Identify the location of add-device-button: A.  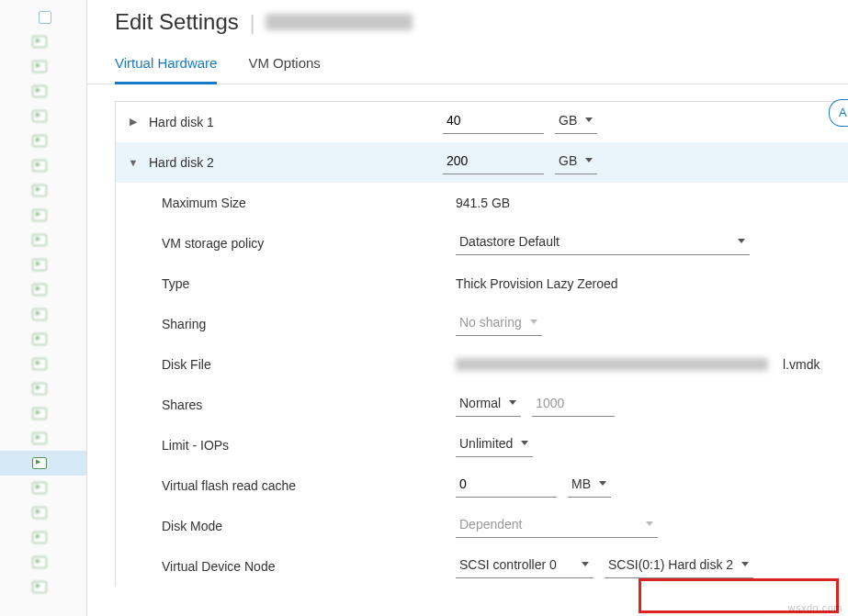
(838, 113).